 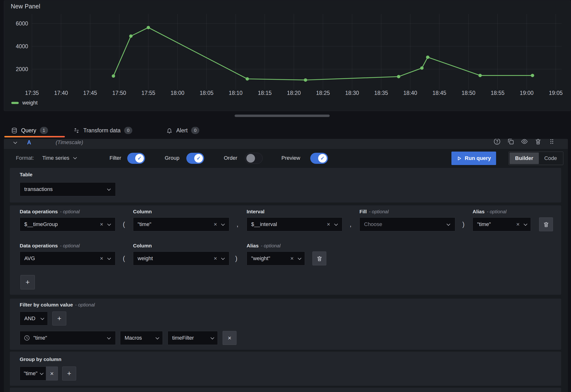 I want to click on comma: ,, so click(x=351, y=224).